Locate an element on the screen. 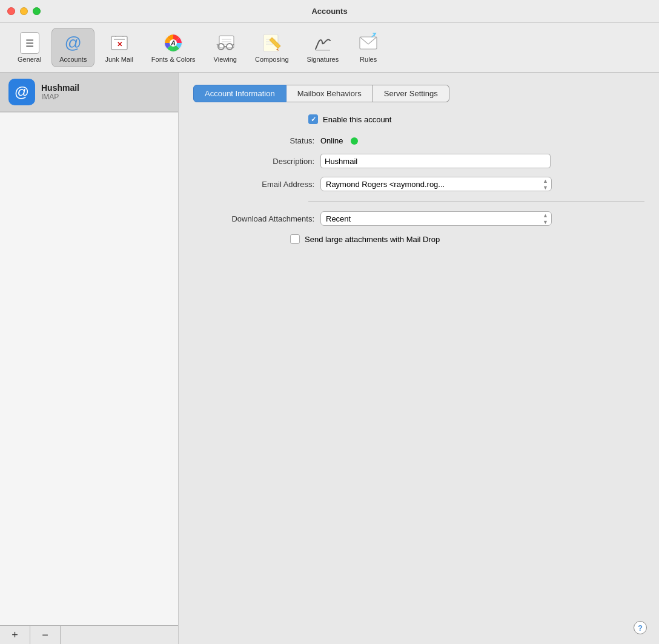 This screenshot has height=644, width=659. toolbar-label-viewing: Viewing is located at coordinates (225, 59).